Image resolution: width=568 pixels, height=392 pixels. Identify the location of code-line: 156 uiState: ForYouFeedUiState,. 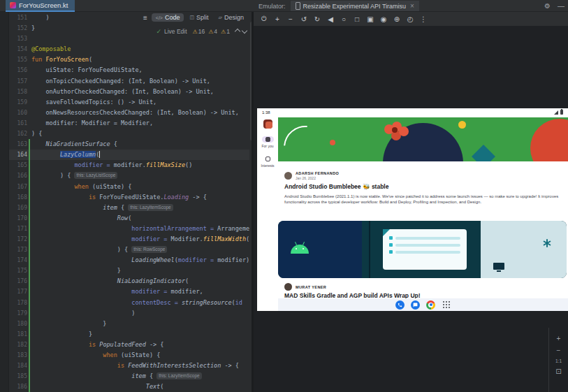
(129, 70).